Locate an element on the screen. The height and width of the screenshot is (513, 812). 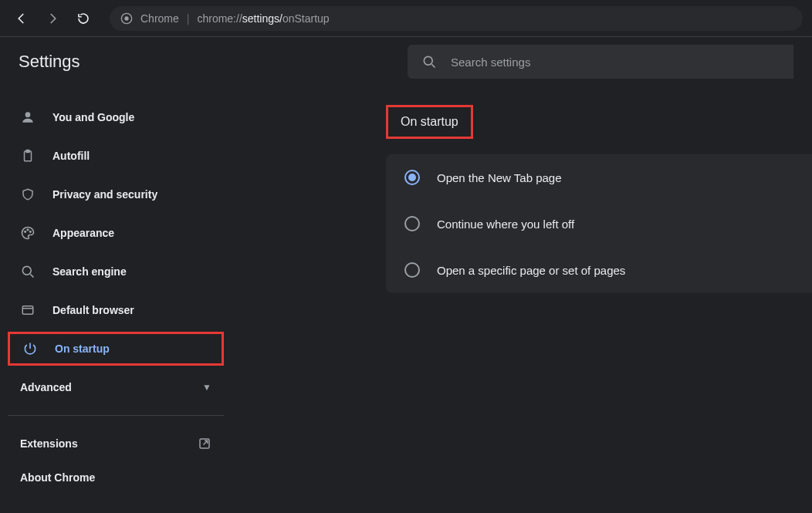
divider is located at coordinates (116, 415).